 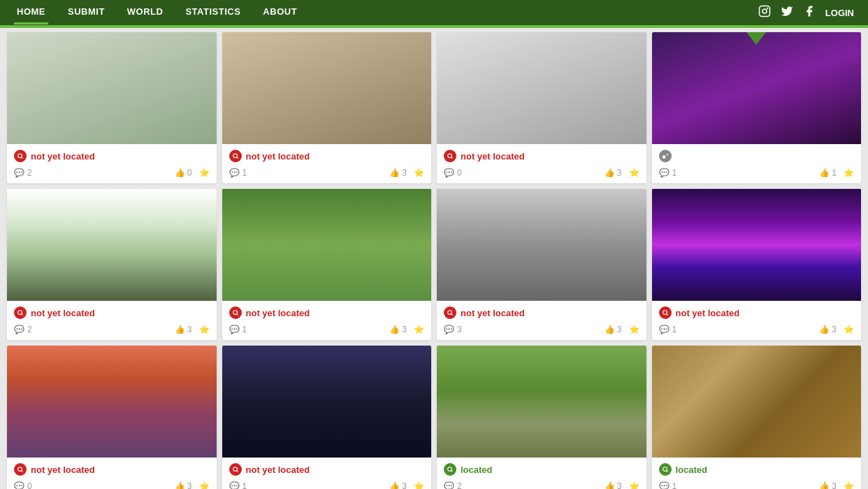 What do you see at coordinates (542, 264) in the screenshot?
I see `card-r1c3: not yet located 💬 3 👍 3 ⭐` at bounding box center [542, 264].